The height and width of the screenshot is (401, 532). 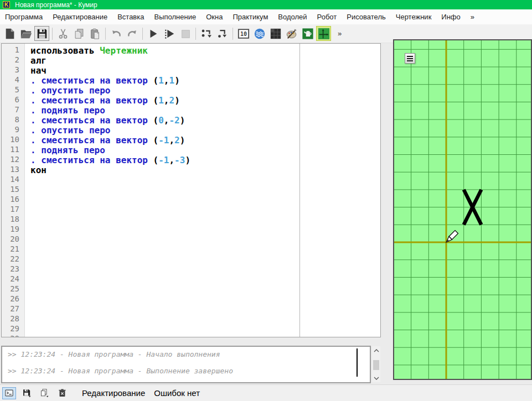 What do you see at coordinates (131, 17) in the screenshot?
I see `menu-item-insert: Вставка` at bounding box center [131, 17].